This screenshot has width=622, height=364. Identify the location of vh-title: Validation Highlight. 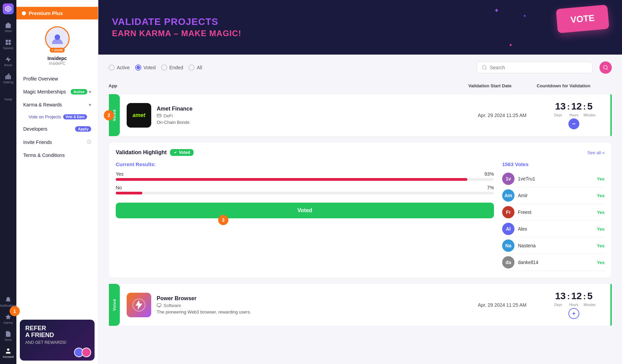
(141, 152).